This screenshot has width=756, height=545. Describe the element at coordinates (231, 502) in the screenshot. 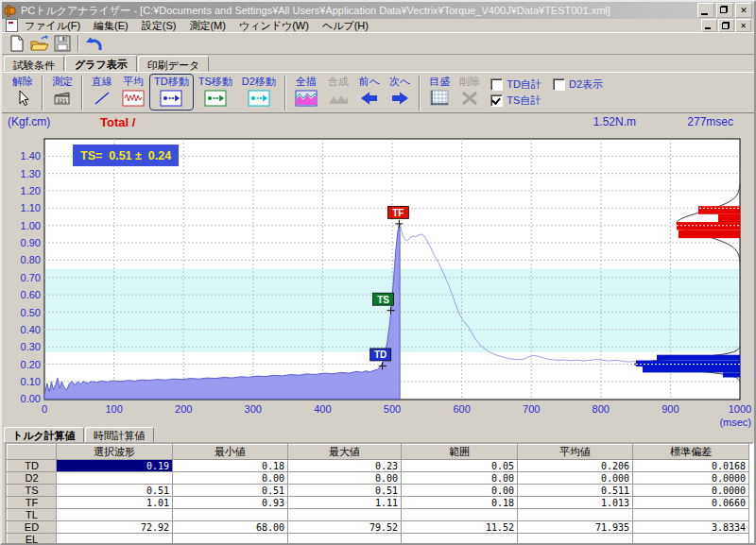

I see `value-cell: 0.93` at that location.